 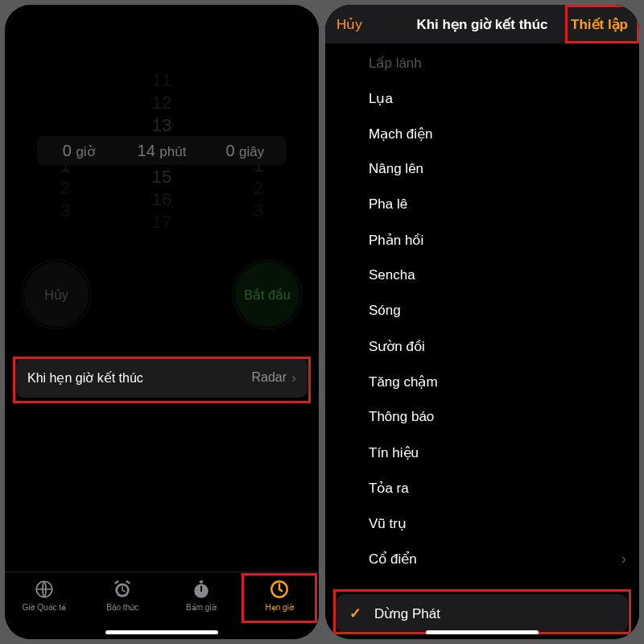 I want to click on tab-label: Hẹn giờ, so click(x=280, y=607).